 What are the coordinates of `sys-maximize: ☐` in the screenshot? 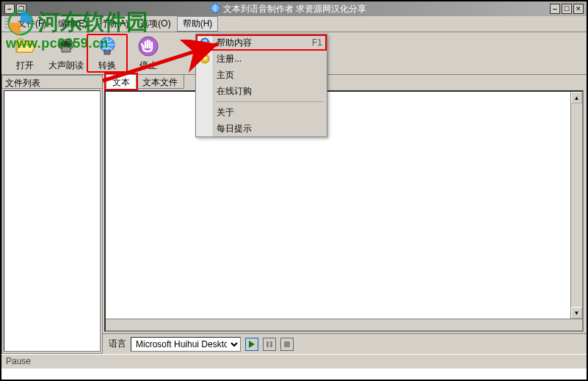 It's located at (567, 9).